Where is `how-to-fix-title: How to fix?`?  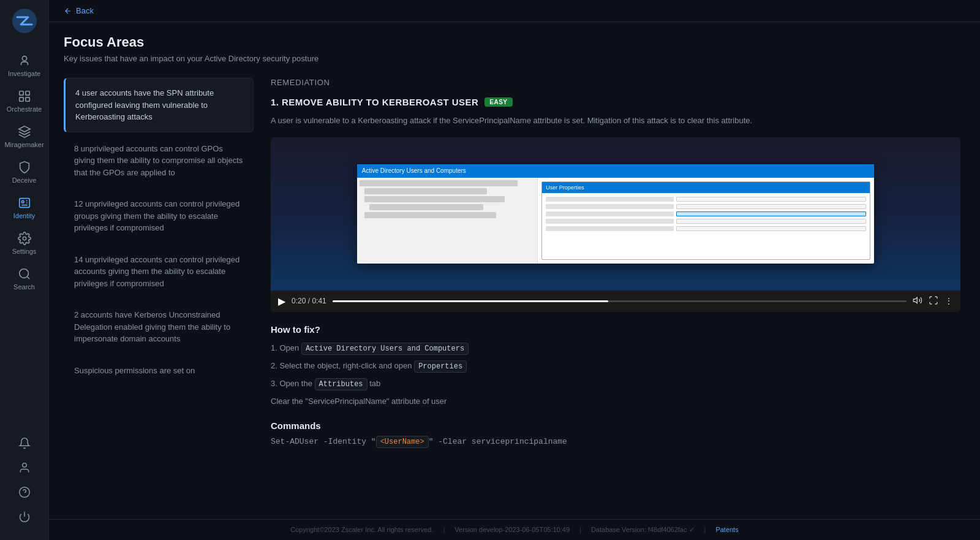 how-to-fix-title: How to fix? is located at coordinates (616, 330).